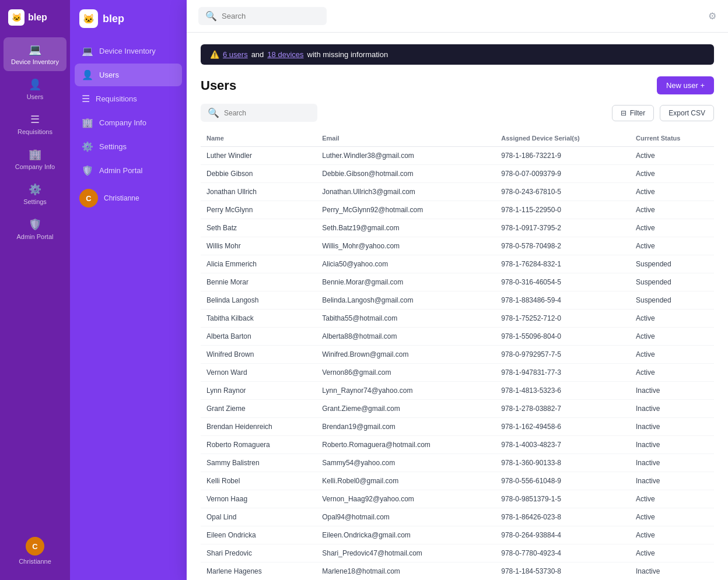 The height and width of the screenshot is (580, 728). What do you see at coordinates (258, 55) in the screenshot?
I see `users-alert-and: and` at bounding box center [258, 55].